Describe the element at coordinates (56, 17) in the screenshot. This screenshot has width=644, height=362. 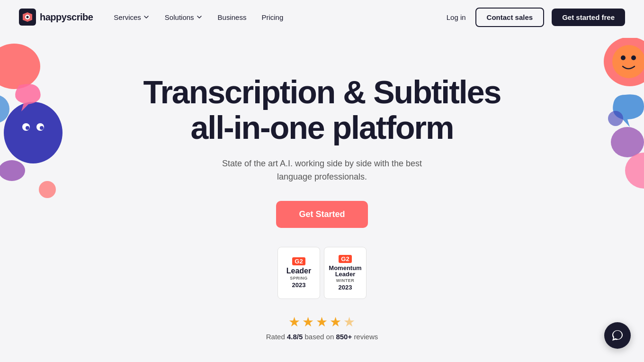
I see `logo: happyscribe` at that location.